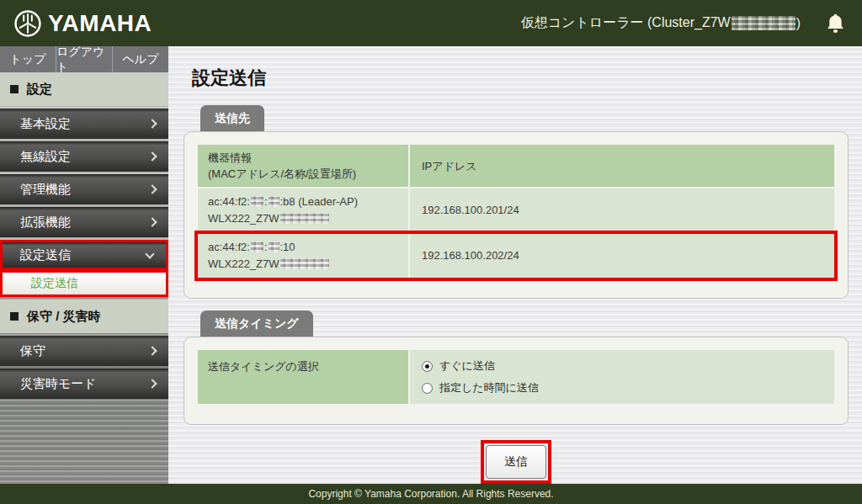 Image resolution: width=862 pixels, height=504 pixels. What do you see at coordinates (59, 384) in the screenshot?
I see `sidebar-item-label: 災害時モード` at bounding box center [59, 384].